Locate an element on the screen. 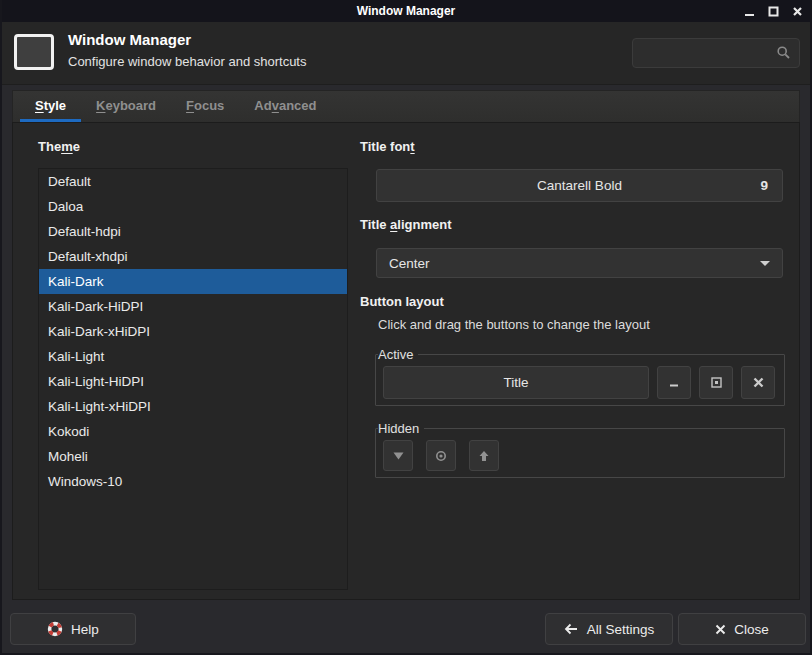  titlebar-buttons is located at coordinates (774, 11).